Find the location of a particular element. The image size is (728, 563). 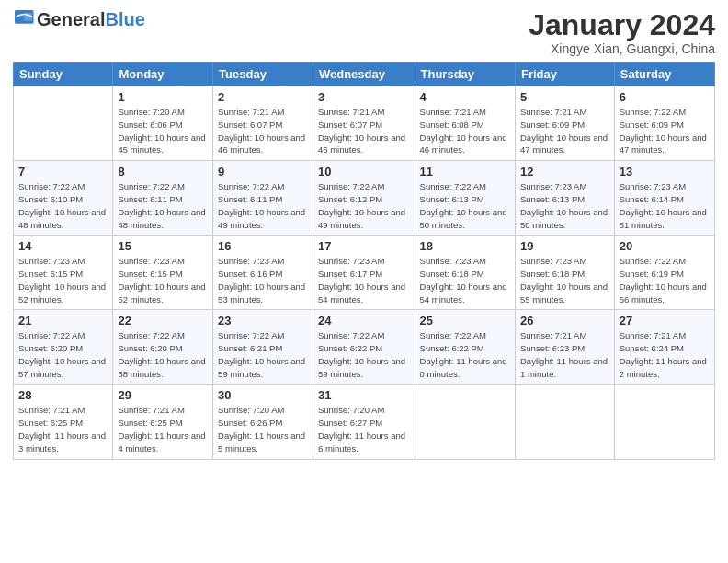

day-number: 22 is located at coordinates (163, 320).